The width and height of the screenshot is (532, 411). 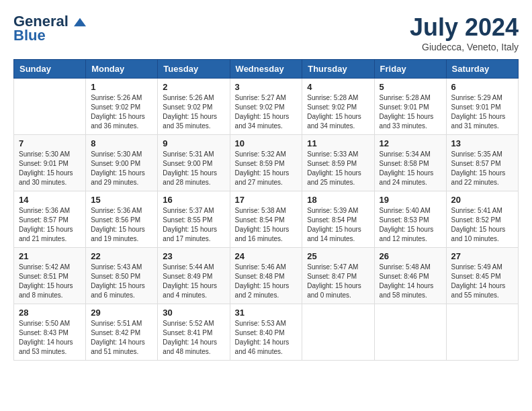 What do you see at coordinates (122, 276) in the screenshot?
I see `calendar-cell: 22Sunrise: 5:43 AM Sunset: 8:50 PM Dayli…` at bounding box center [122, 276].